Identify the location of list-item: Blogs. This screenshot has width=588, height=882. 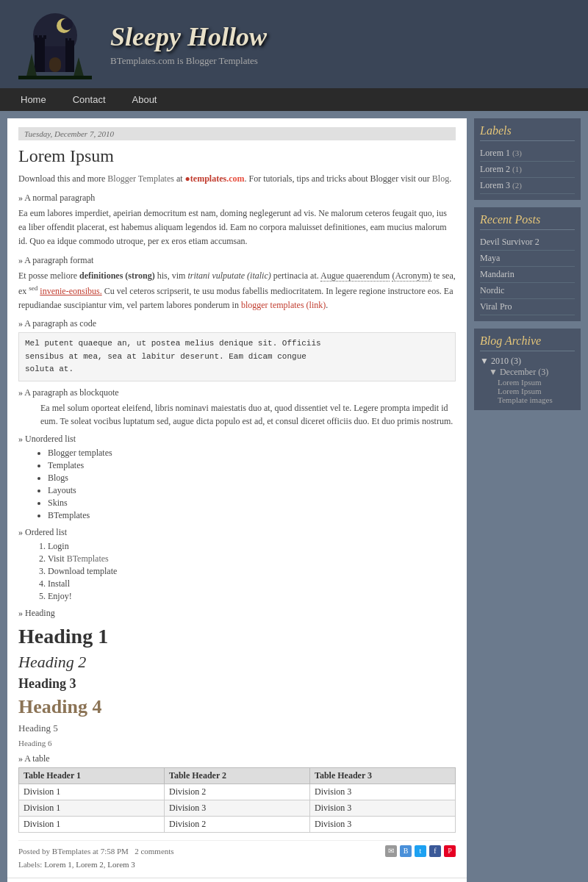
(251, 478).